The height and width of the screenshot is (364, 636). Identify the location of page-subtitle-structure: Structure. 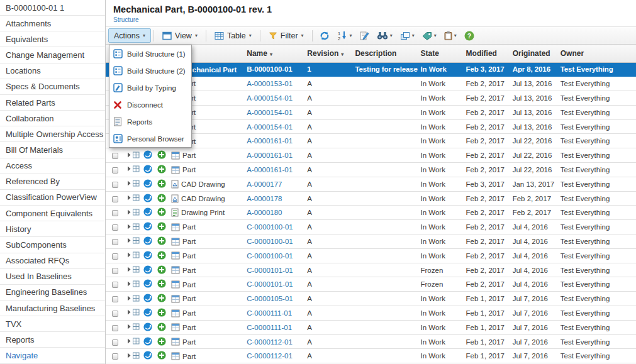
(375, 20).